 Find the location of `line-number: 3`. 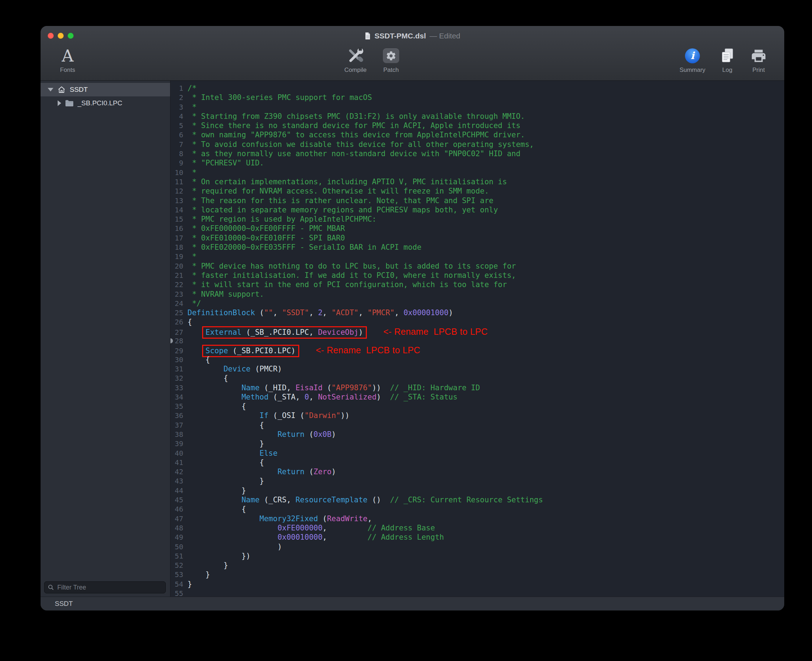

line-number: 3 is located at coordinates (177, 107).